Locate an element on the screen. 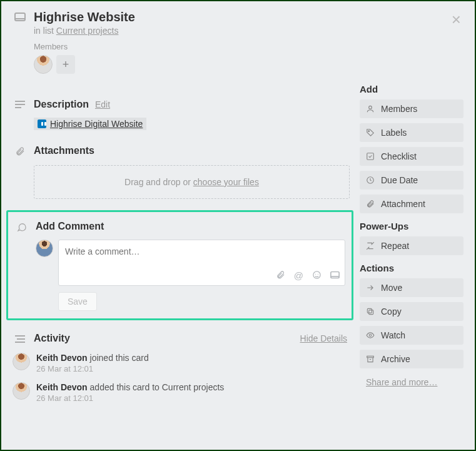 This screenshot has height=451, width=476. members-icon is located at coordinates (370, 109).